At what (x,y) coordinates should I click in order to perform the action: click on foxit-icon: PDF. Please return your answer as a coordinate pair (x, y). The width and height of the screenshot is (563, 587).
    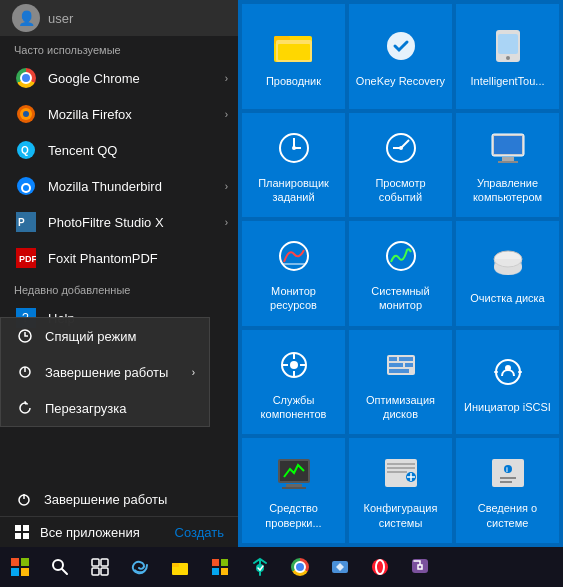
    Looking at the image, I should click on (26, 258).